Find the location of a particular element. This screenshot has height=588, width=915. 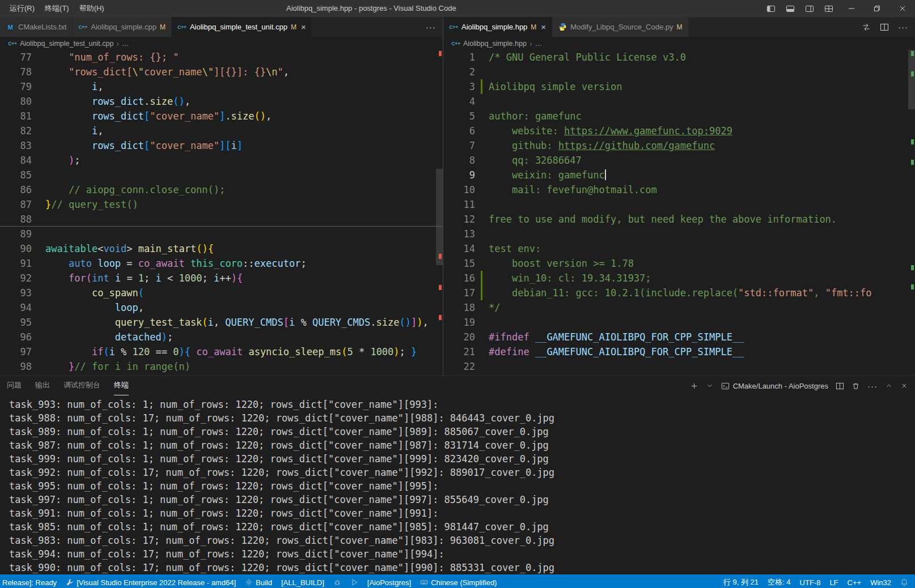

code-line-14: 14test env: is located at coordinates (679, 249).